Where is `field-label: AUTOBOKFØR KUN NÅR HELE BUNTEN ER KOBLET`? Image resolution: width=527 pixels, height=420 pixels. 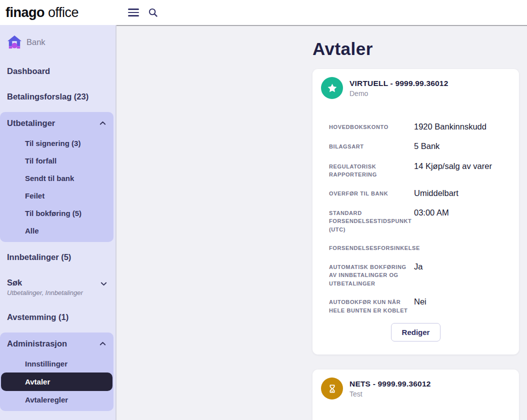
field-label: AUTOBOKFØR KUN NÅR HELE BUNTEN ER KOBLET is located at coordinates (372, 305).